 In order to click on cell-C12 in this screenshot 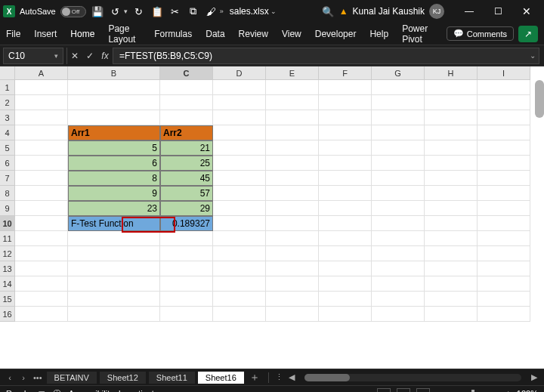, I will do `click(187, 254)`.